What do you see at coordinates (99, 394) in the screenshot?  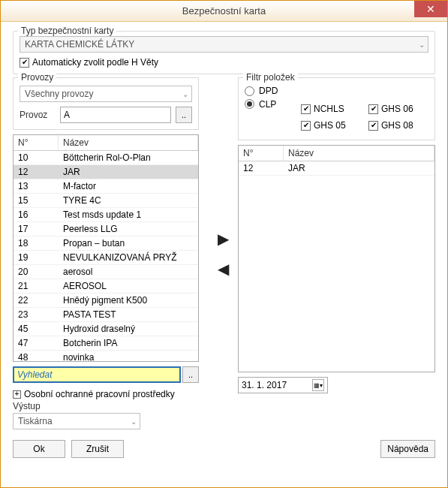 I see `oopp-label: Osobní ochranné pracovní prostředky` at bounding box center [99, 394].